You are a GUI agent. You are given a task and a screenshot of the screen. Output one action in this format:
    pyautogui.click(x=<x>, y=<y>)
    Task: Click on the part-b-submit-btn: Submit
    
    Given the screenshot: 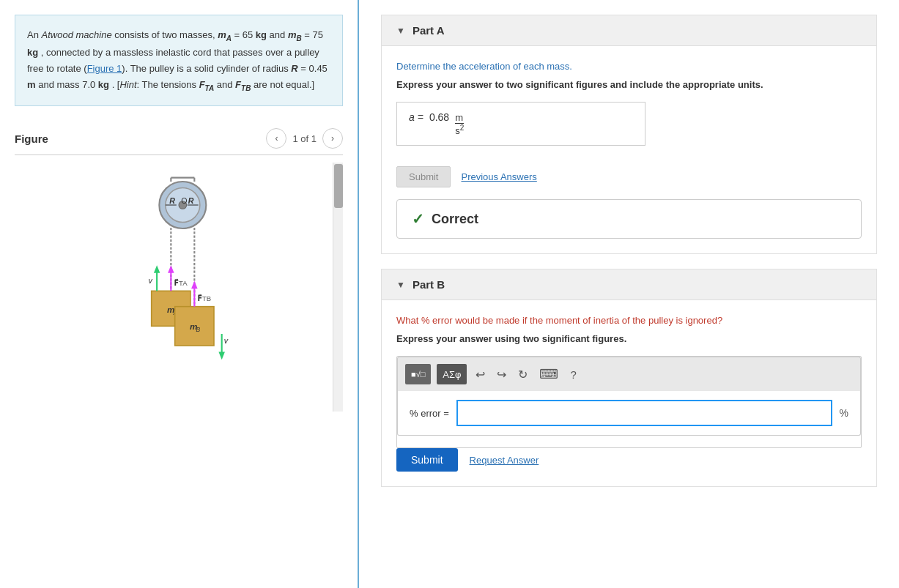 What is the action you would take?
    pyautogui.click(x=427, y=460)
    